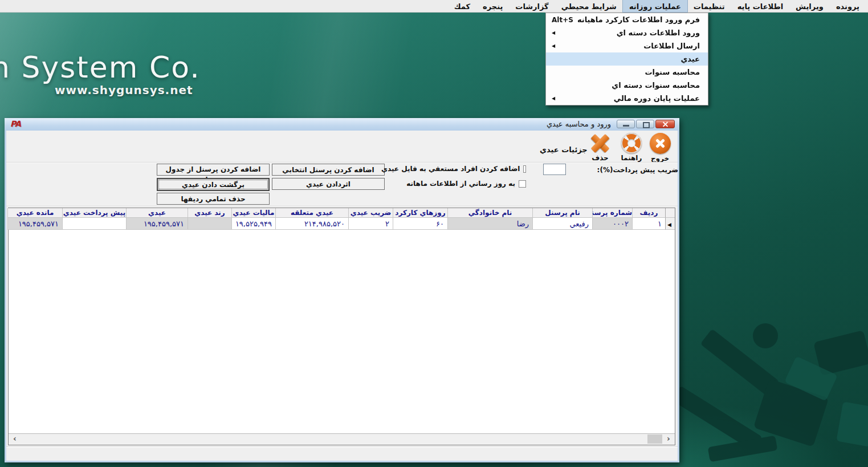 This screenshot has width=868, height=467. I want to click on col-header-personnel-name: نام پرسنل, so click(562, 213).